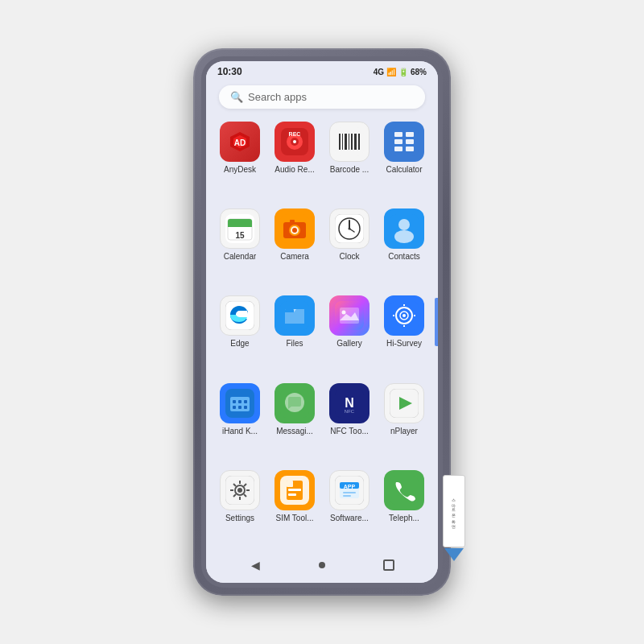 The width and height of the screenshot is (644, 644). Describe the element at coordinates (349, 246) in the screenshot. I see `app-item-clock: Clock` at that location.